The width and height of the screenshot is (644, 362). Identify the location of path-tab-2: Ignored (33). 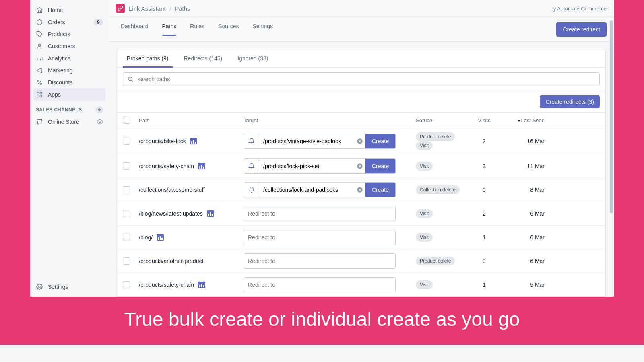
(253, 58).